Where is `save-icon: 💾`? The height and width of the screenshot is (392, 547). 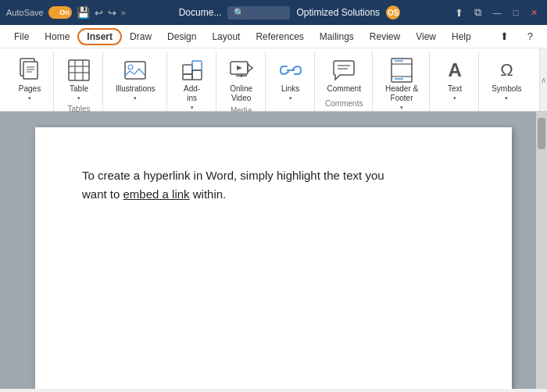 save-icon: 💾 is located at coordinates (83, 12).